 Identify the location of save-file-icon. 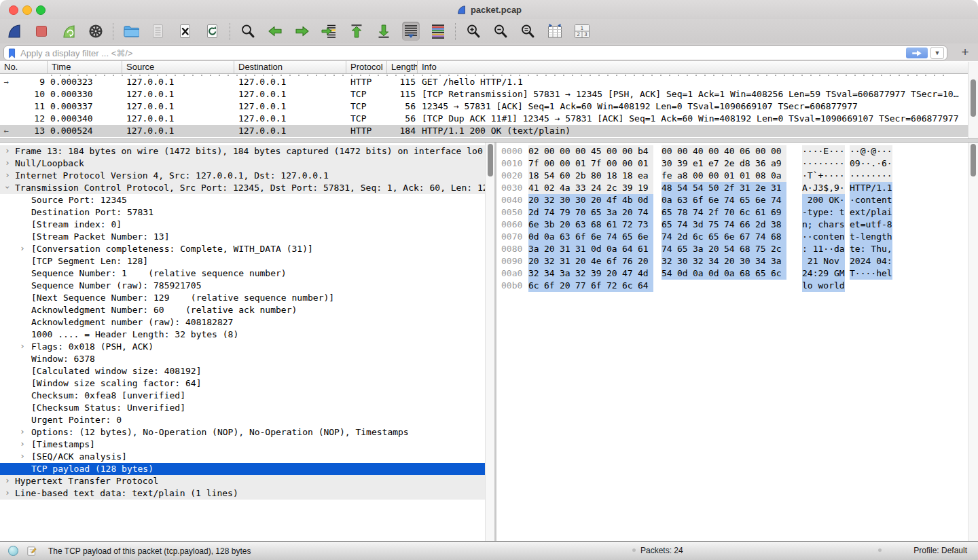
(158, 31).